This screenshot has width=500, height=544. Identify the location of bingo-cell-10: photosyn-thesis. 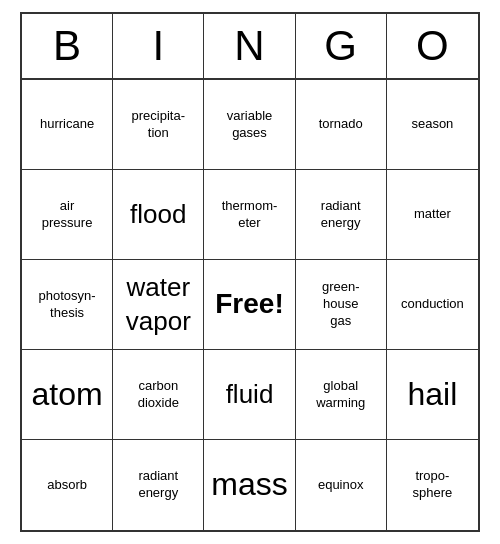
(68, 305).